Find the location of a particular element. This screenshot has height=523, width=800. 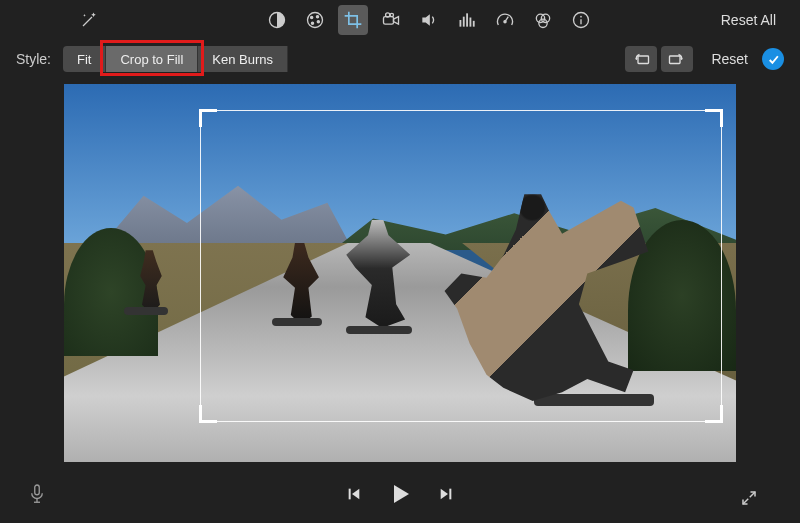

style-bar-right: Reset is located at coordinates (704, 59).